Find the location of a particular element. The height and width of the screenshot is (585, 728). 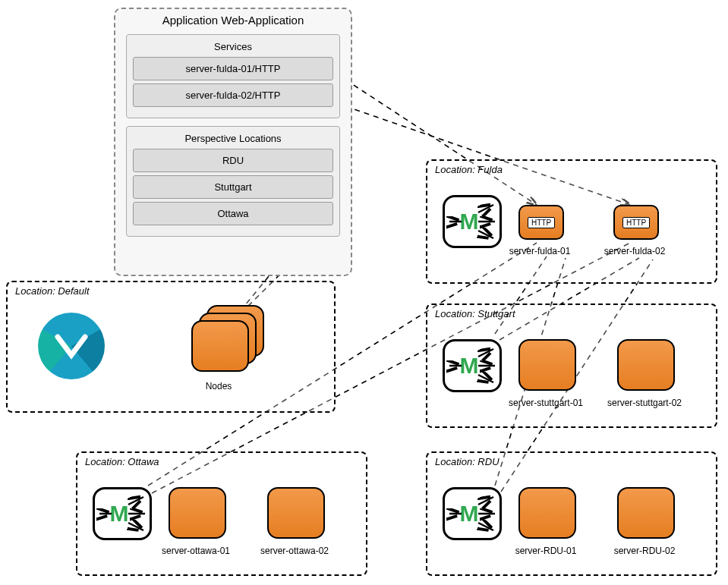

panel-title-stuttgart: Location: Stuttgart is located at coordinates (475, 314).